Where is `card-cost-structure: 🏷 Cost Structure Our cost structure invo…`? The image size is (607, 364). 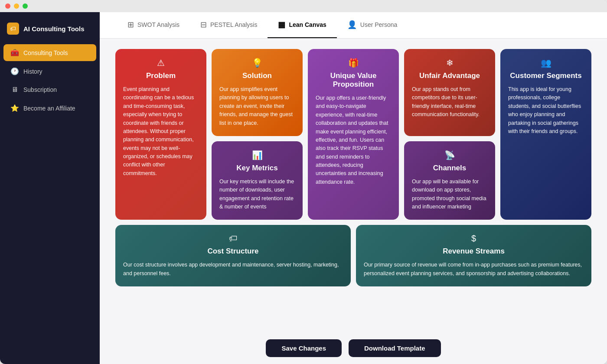
card-cost-structure: 🏷 Cost Structure Our cost structure invo… is located at coordinates (233, 256).